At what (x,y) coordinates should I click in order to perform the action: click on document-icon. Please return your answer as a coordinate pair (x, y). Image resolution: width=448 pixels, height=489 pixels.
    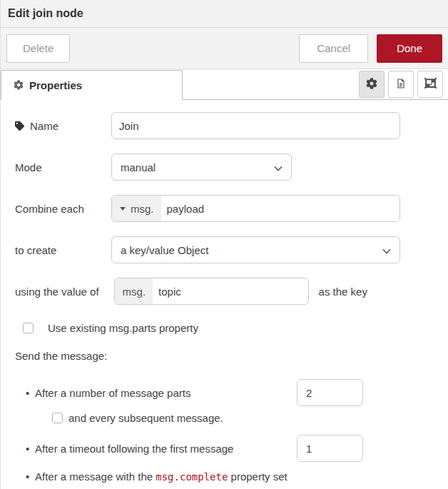
    Looking at the image, I should click on (401, 84).